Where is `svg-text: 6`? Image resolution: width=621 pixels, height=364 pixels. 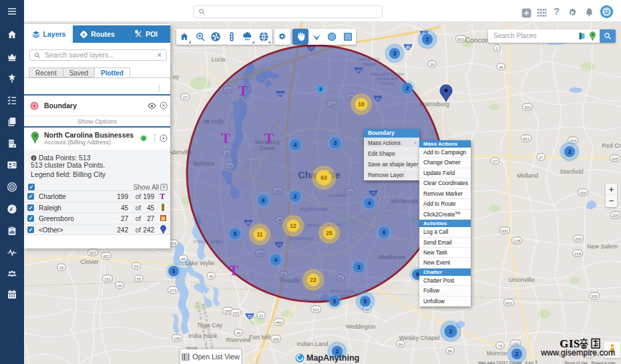 svg-text: 6 is located at coordinates (385, 232).